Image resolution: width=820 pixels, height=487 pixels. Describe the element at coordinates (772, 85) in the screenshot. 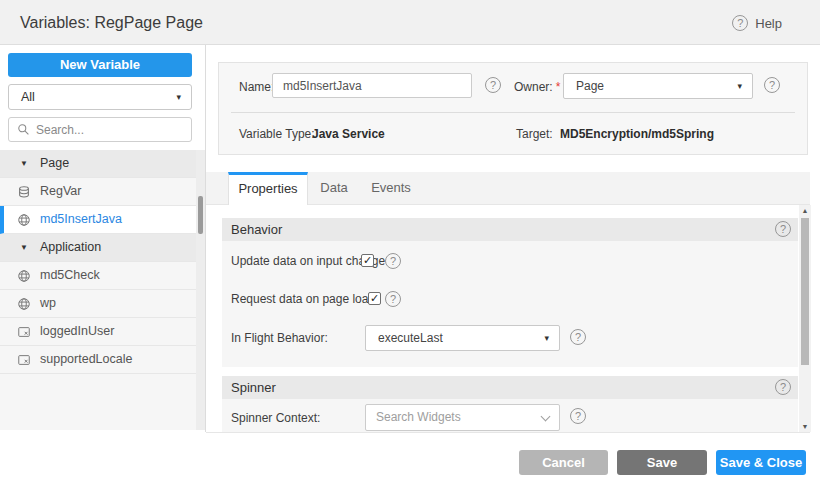

I see `owner-help-icon: ?` at that location.